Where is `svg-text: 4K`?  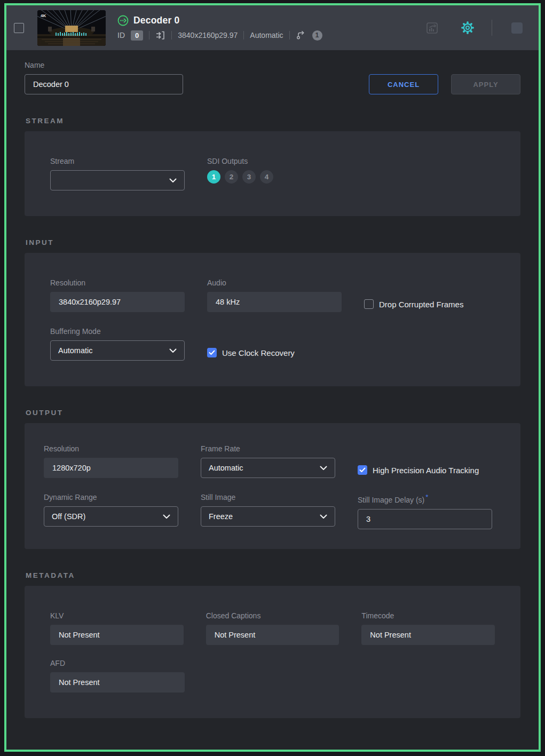 svg-text: 4K is located at coordinates (43, 16).